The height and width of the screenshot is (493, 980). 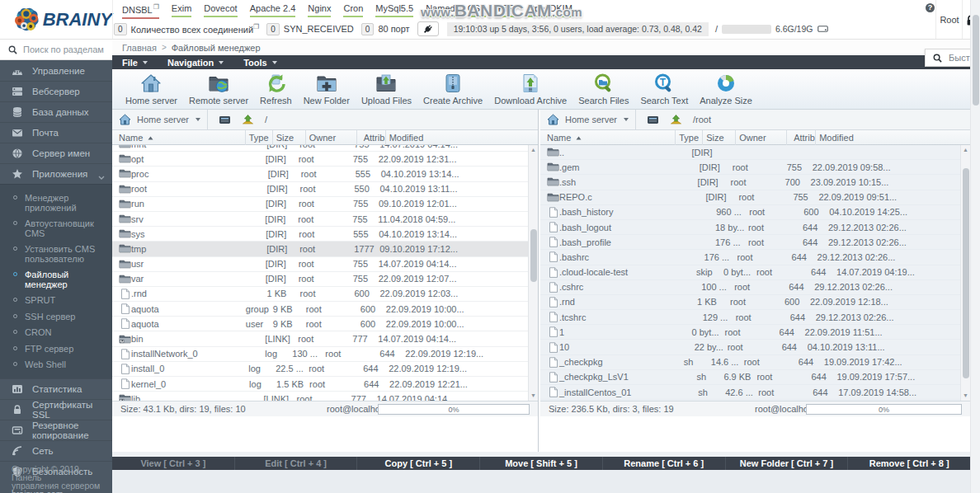 What do you see at coordinates (530, 89) in the screenshot?
I see `toolbar-download-archive-button: Download Archive` at bounding box center [530, 89].